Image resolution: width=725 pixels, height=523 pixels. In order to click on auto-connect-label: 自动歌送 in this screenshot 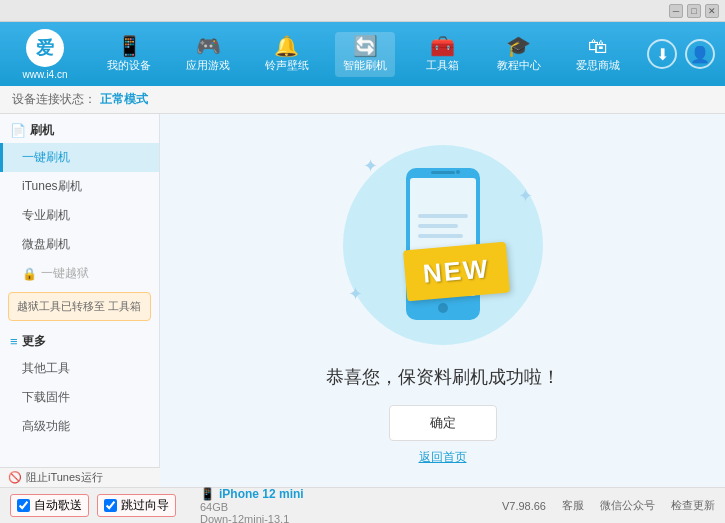, I will do `click(58, 506)`.